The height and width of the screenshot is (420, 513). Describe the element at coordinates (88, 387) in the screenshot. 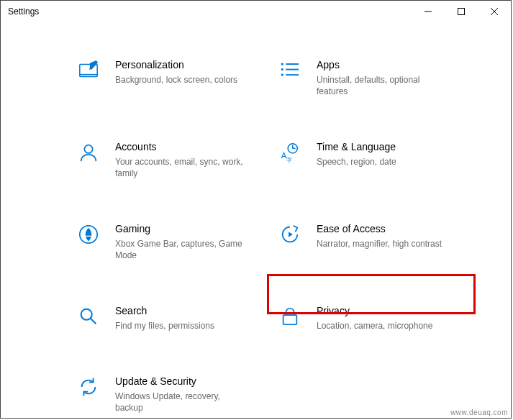

I see `update-security-icon` at that location.